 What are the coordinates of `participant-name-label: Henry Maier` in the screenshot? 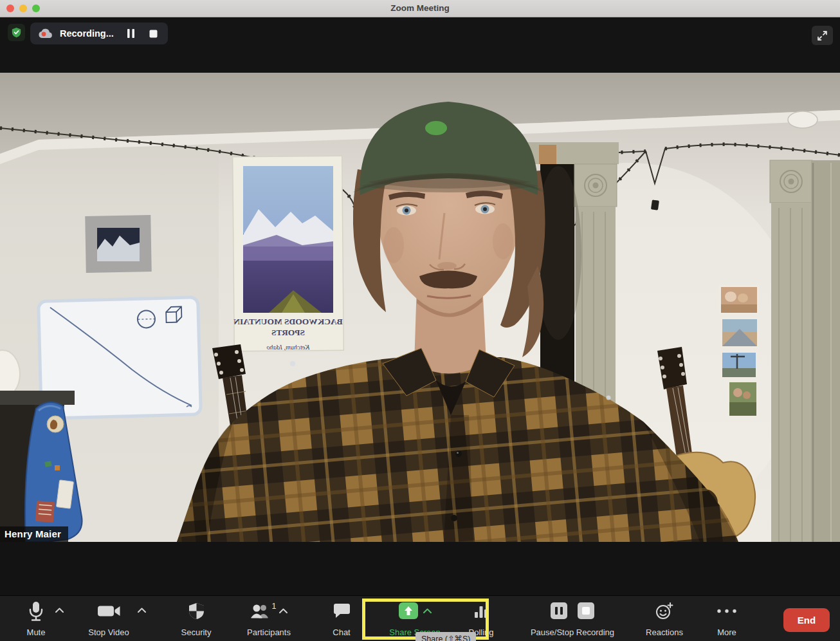 It's located at (34, 534).